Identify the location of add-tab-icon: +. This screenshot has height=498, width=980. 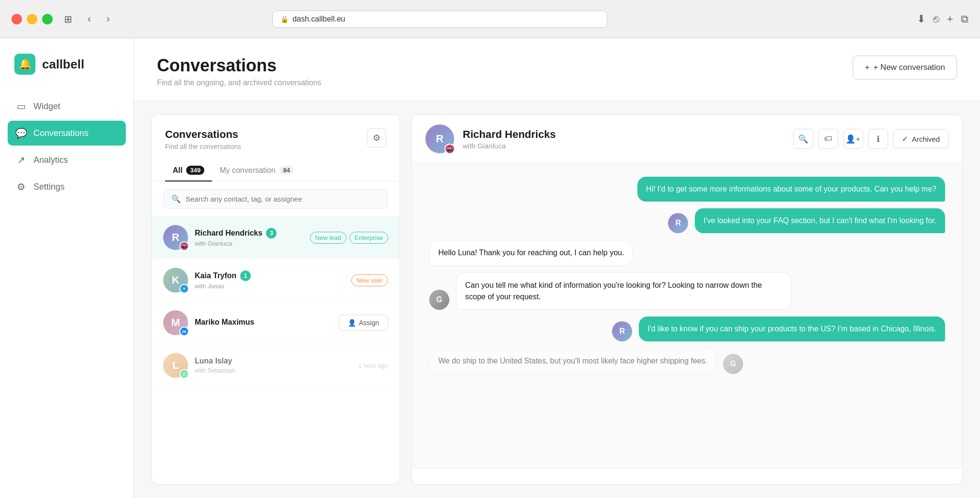
(950, 19).